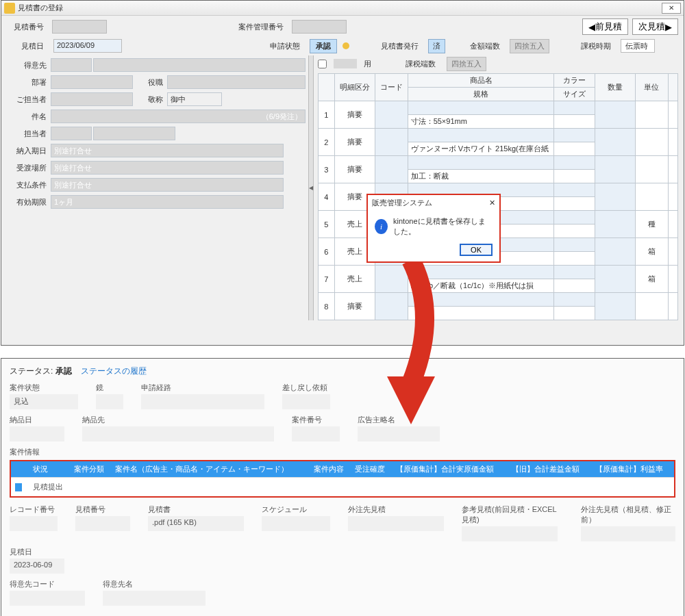 The height and width of the screenshot is (616, 685). Describe the element at coordinates (342, 479) in the screenshot. I see `case-info-table: 状況案件分類 案件名（広告主・商品名・アイテム・キーワード）案件内容 受注確度【…` at that location.